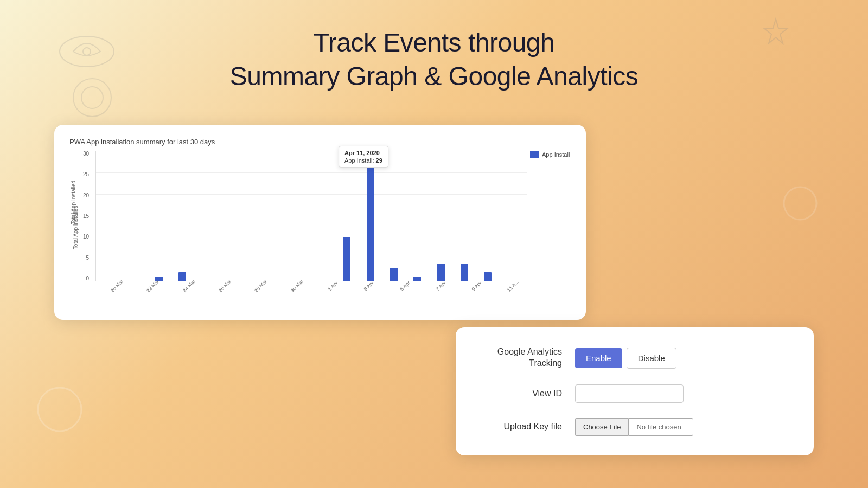 The width and height of the screenshot is (868, 488). What do you see at coordinates (661, 427) in the screenshot?
I see `file-name-display: No file chosen` at bounding box center [661, 427].